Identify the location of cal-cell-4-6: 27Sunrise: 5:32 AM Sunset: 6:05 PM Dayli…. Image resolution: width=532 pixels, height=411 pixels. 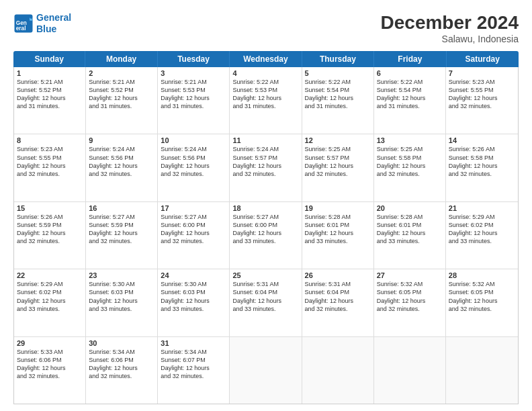
(410, 302).